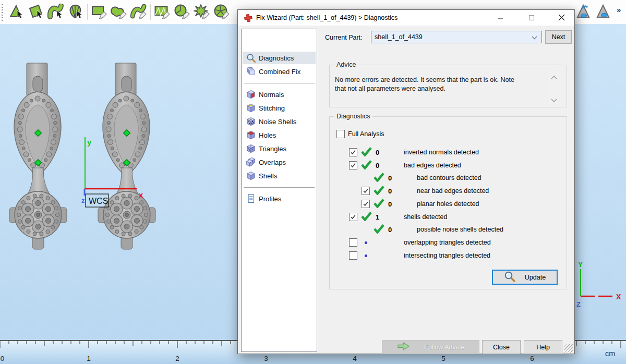 This screenshot has width=626, height=364. What do you see at coordinates (268, 176) in the screenshot?
I see `wizard-page-label: Shells` at bounding box center [268, 176].